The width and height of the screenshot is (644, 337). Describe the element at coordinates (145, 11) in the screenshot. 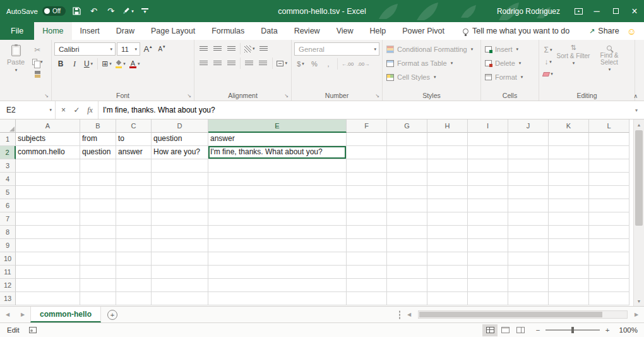

I see `customize-quick-access-toolbar-button: ▾` at that location.